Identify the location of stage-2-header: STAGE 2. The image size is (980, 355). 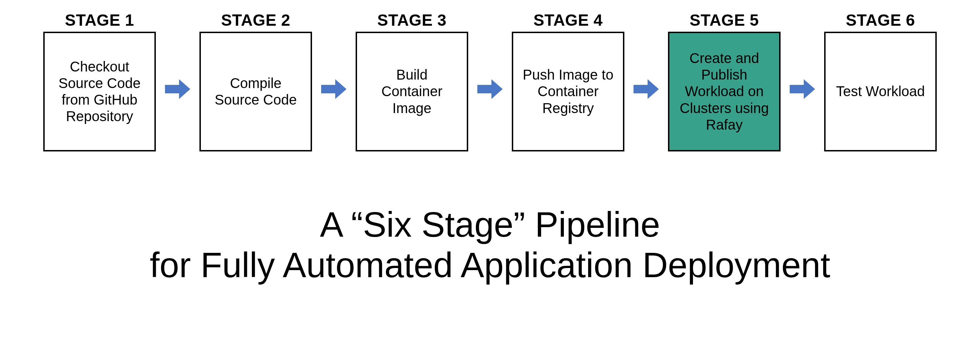
(256, 20).